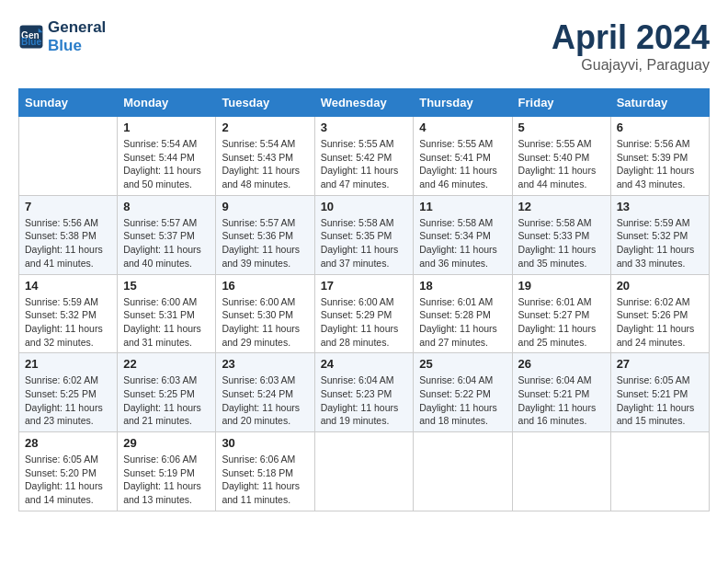 The width and height of the screenshot is (728, 563). I want to click on month-title: April 2024, so click(631, 38).